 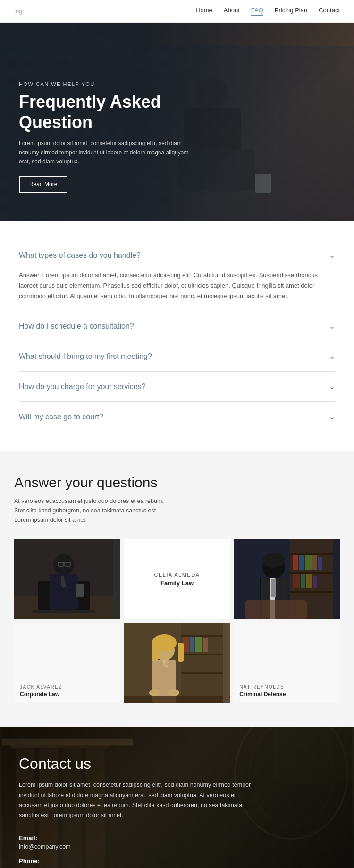 I want to click on lawyer-card-man-desk, so click(x=67, y=579).